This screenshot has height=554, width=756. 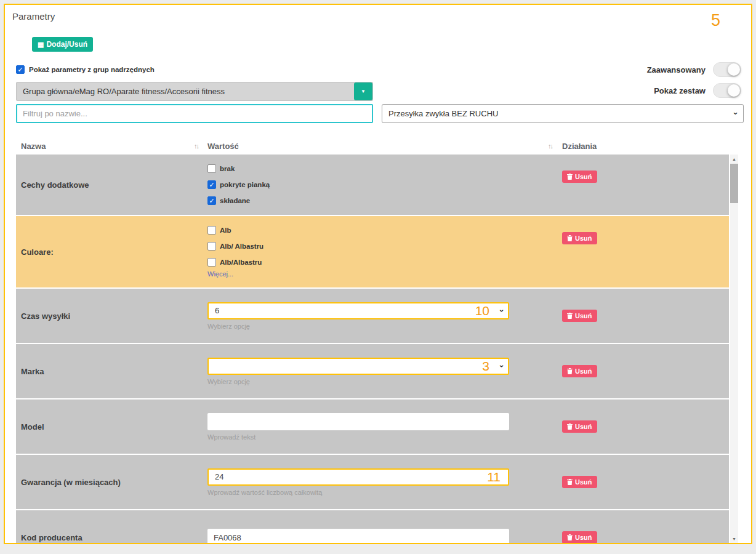 What do you see at coordinates (372, 427) in the screenshot?
I see `table-row: ModelWprowadź tekstUsuń` at bounding box center [372, 427].